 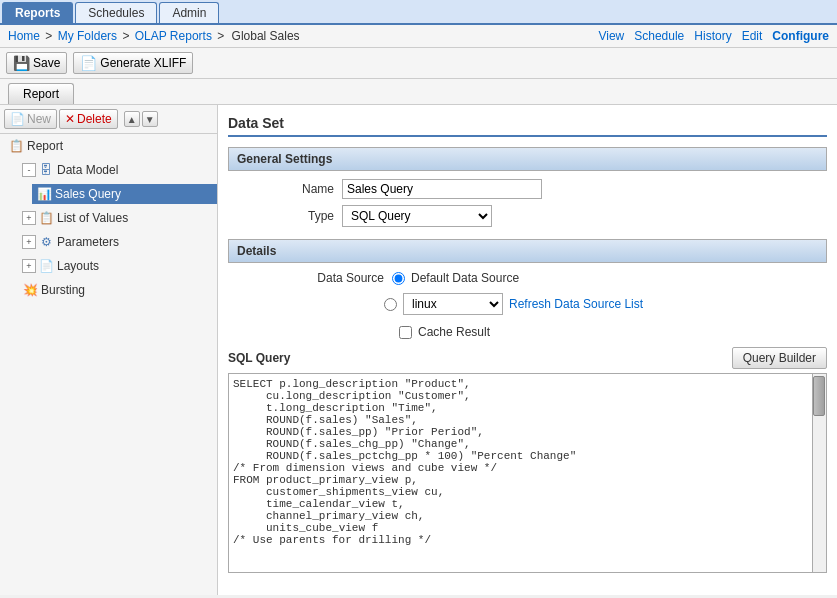 I want to click on params-icon: ⚙, so click(x=46, y=242).